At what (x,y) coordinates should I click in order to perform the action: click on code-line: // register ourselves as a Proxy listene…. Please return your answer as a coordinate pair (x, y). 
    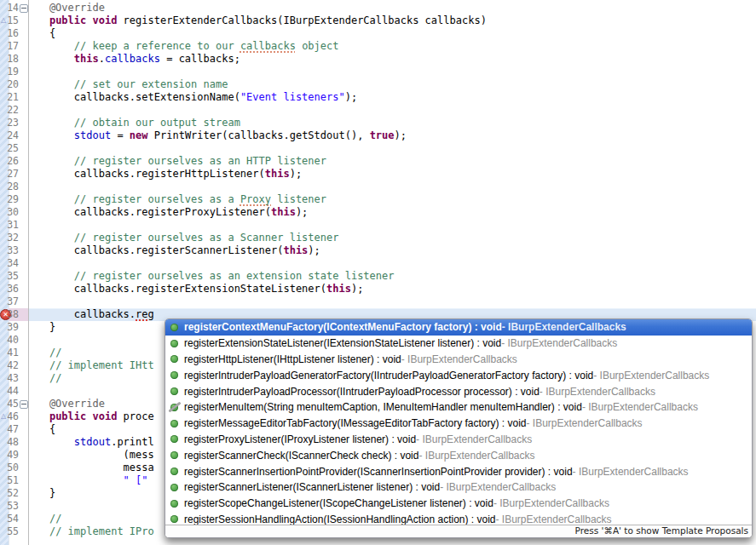
    Looking at the image, I should click on (256, 199).